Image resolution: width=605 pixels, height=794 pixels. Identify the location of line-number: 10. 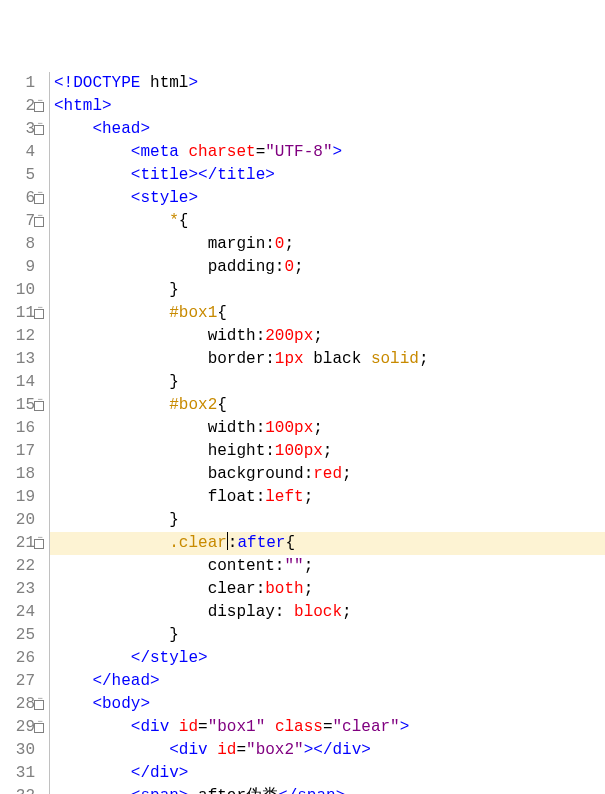
(22, 290).